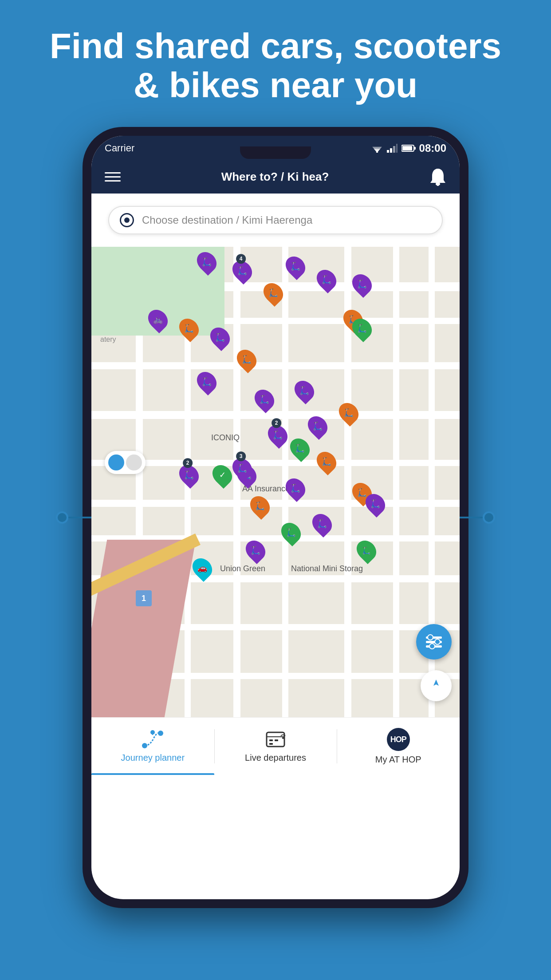  Describe the element at coordinates (295, 266) in the screenshot. I see `pin-purple-3: 🛴` at that location.